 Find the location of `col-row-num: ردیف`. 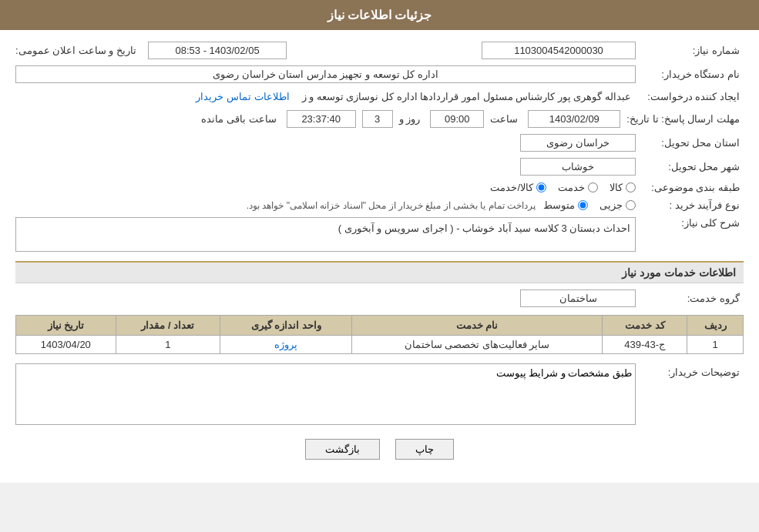

col-row-num: ردیف is located at coordinates (715, 326).